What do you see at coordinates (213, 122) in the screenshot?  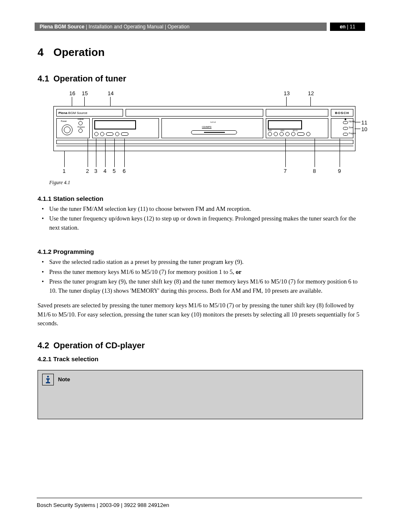 I see `cd-logo-icon: ▭▭` at bounding box center [213, 122].